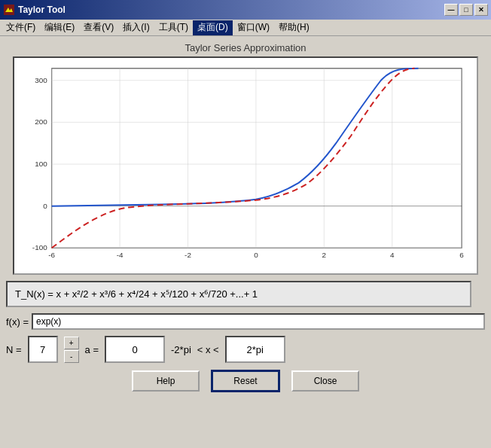 The image size is (491, 448). Describe the element at coordinates (72, 357) in the screenshot. I see `n-decrement-button: -` at that location.